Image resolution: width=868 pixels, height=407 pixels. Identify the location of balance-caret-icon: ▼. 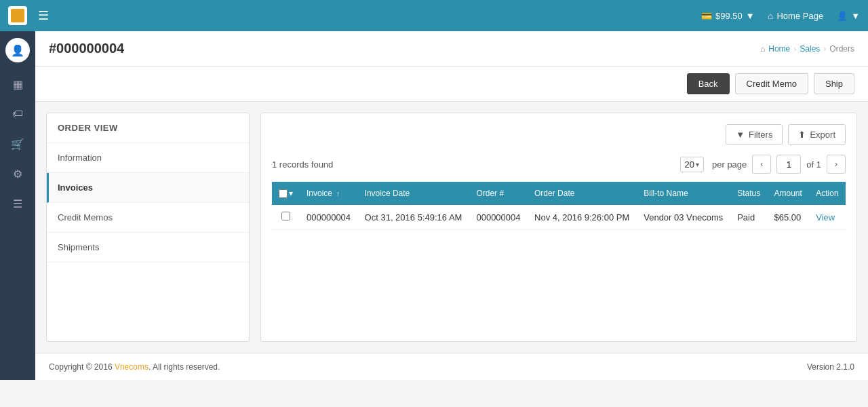
(750, 16).